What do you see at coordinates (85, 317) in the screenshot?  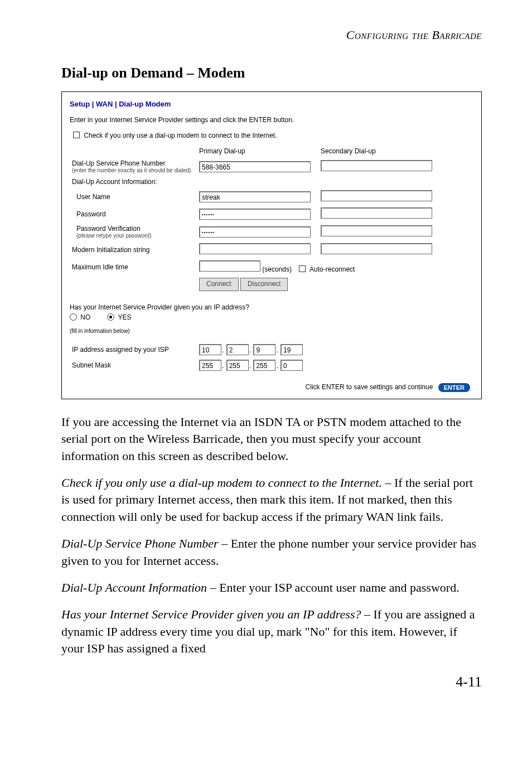 I see `ip-no-label: NO` at bounding box center [85, 317].